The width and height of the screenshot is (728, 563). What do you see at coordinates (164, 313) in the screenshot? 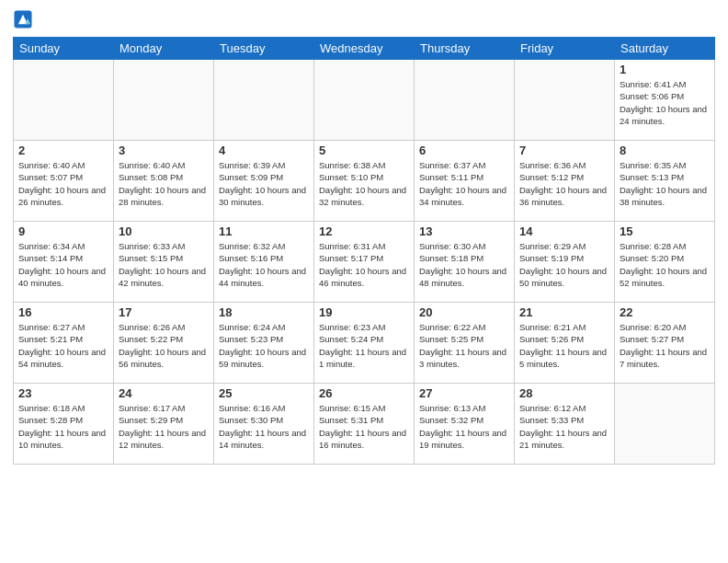
I see `day-number: 17` at bounding box center [164, 313].